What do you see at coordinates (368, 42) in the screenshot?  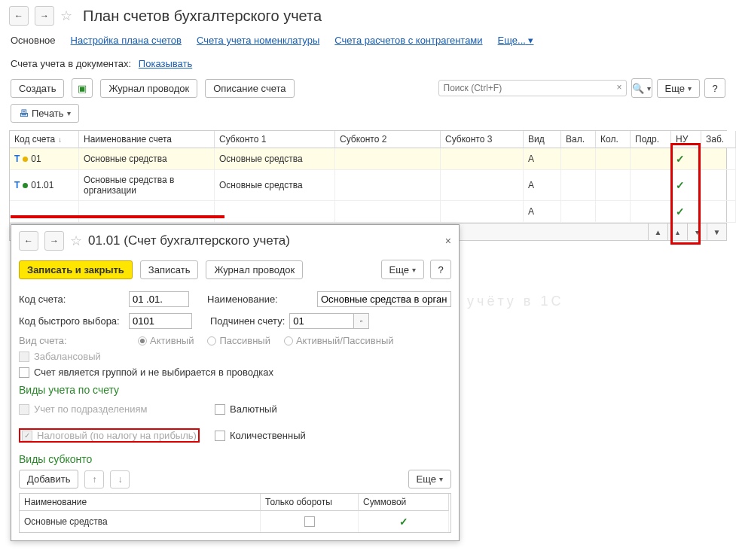 I see `tab-bar: Основное Настройка плана счетов Счета уч…` at bounding box center [368, 42].